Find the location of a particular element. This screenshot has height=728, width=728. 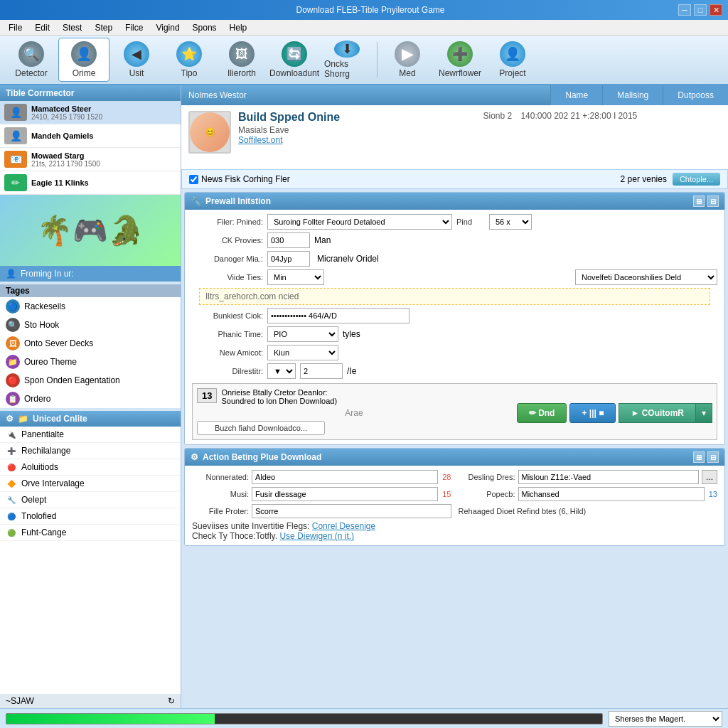

menu-spons: Spons is located at coordinates (205, 28).